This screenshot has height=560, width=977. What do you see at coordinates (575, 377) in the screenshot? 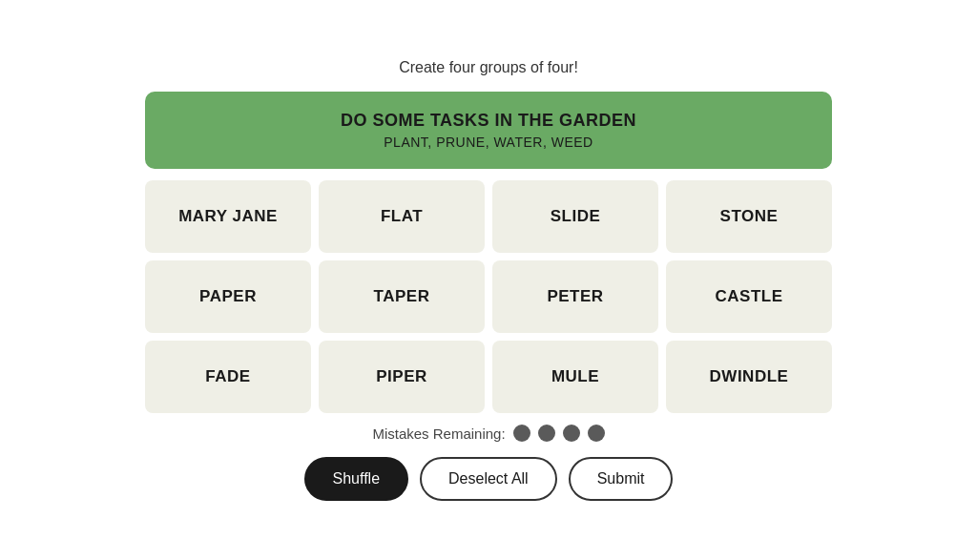
I see `tile-10: MULE` at bounding box center [575, 377].